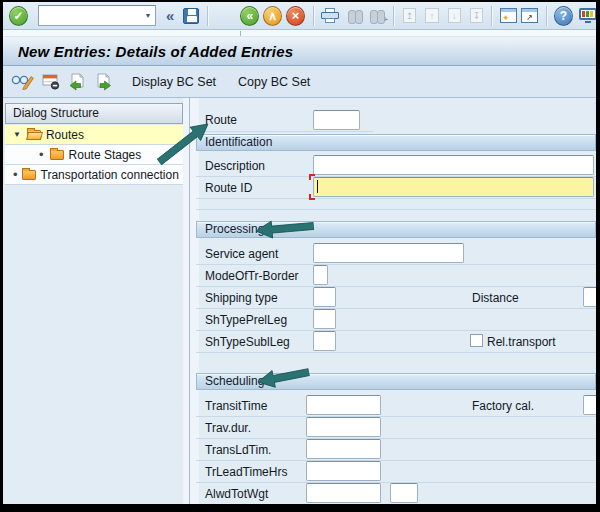 The height and width of the screenshot is (512, 600). What do you see at coordinates (51, 82) in the screenshot?
I see `delete-entry-icon` at bounding box center [51, 82].